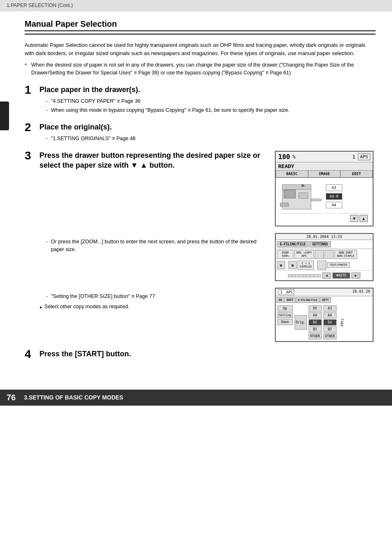  What do you see at coordinates (285, 322) in the screenshot?
I see `screen3-down-btn: Down` at bounding box center [285, 322].